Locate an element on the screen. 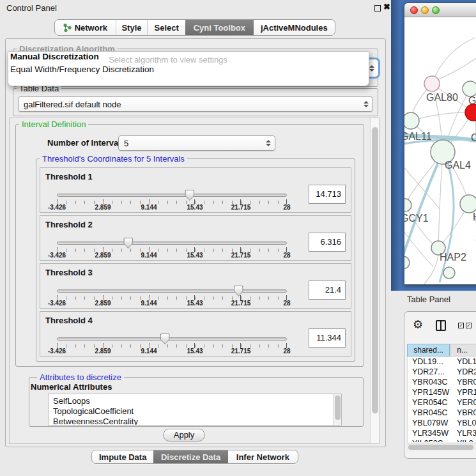  bottom-tab-bar: Impute Data Discretize Data Infer Networ… is located at coordinates (195, 457).